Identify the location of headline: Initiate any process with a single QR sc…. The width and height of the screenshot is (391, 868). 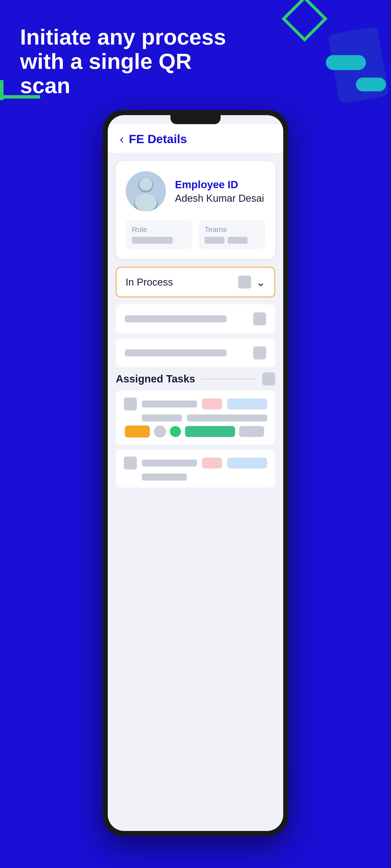
(168, 61).